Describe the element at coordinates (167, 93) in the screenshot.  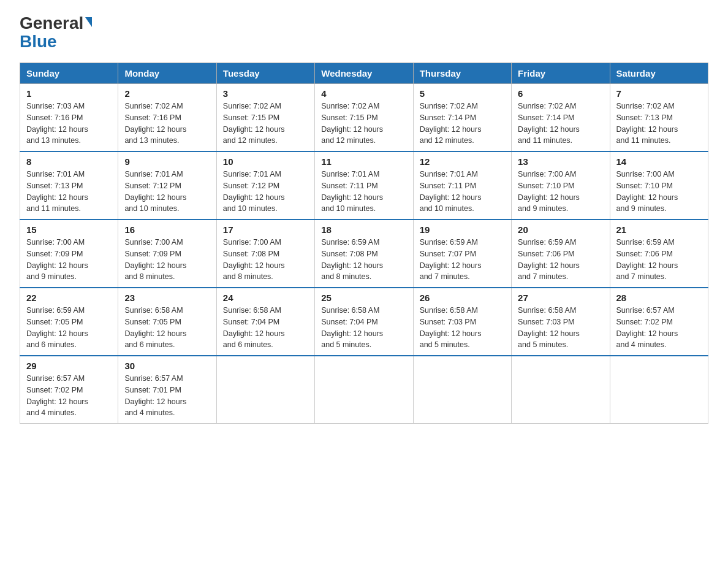
I see `day-number: 2` at that location.